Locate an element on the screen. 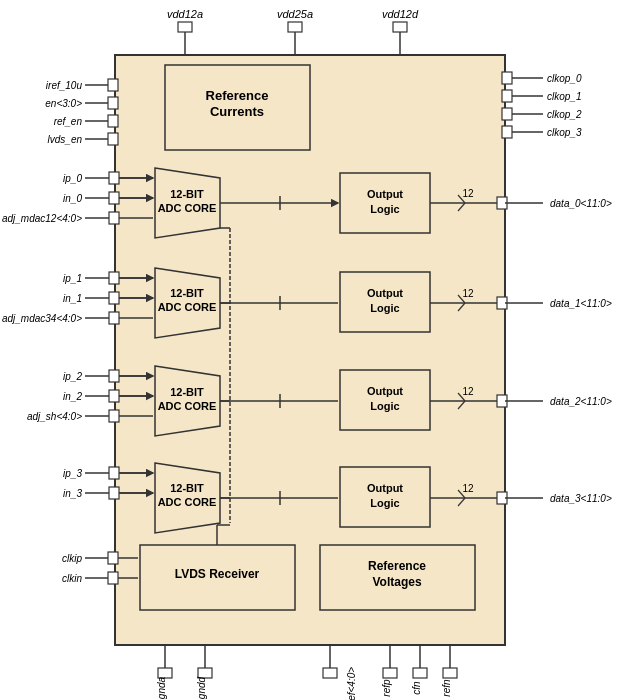 The height and width of the screenshot is (700, 628). in0-label: in_0 is located at coordinates (72, 198).